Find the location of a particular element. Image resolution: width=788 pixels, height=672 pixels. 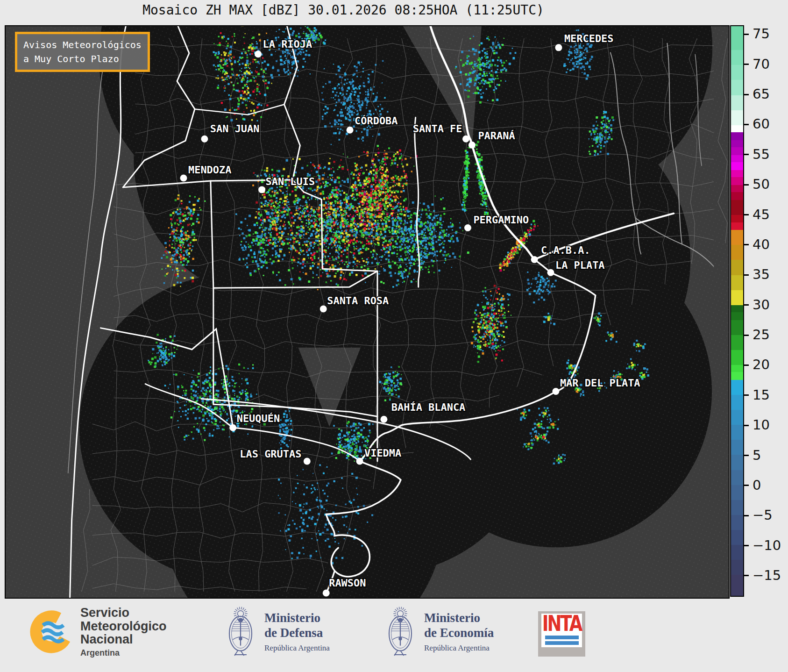

footer: Servicio Meteorológico Nacional Argentin… is located at coordinates (394, 636).